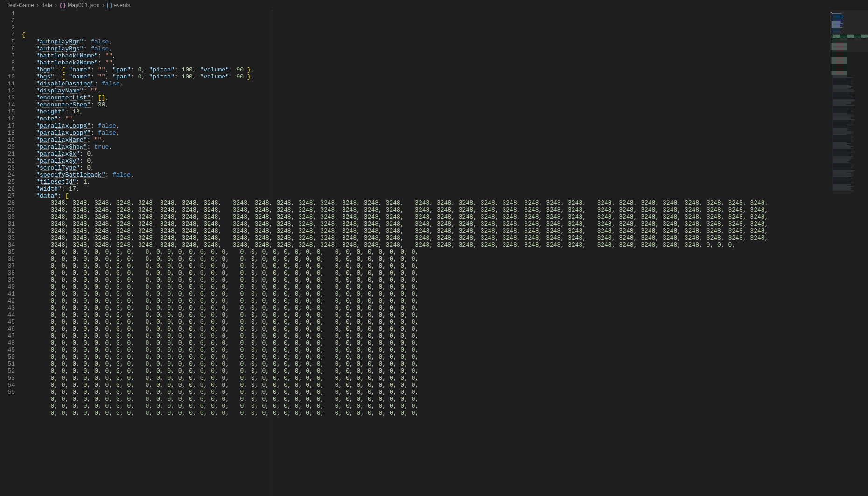 Image resolution: width=868 pixels, height=496 pixels. What do you see at coordinates (445, 196) in the screenshot?
I see `code-line: "data": [` at bounding box center [445, 196].